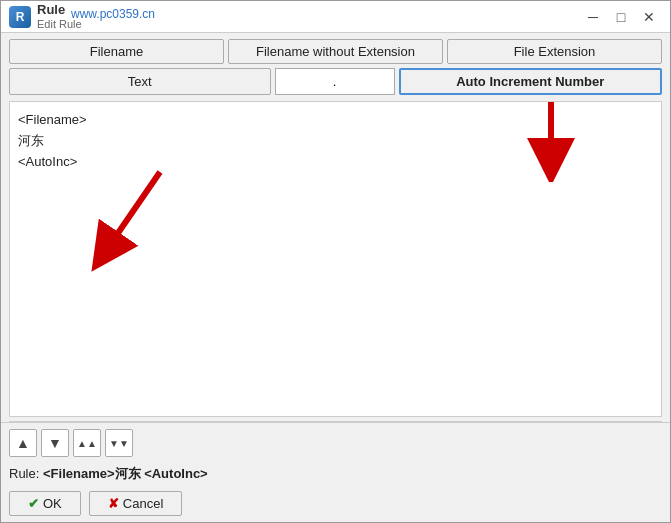 The width and height of the screenshot is (671, 523). Describe the element at coordinates (87, 443) in the screenshot. I see `move-top-button: ▲▲` at that location.